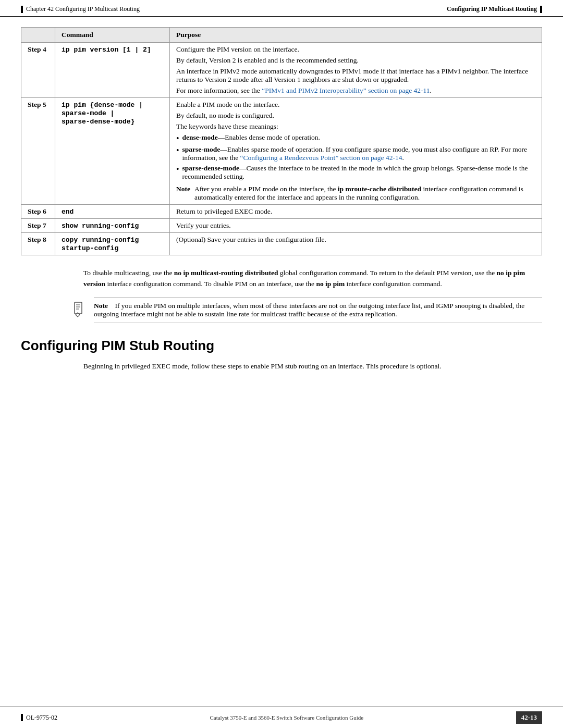  Describe the element at coordinates (356, 154) in the screenshot. I see `list-item: sparse-mode—Enables sparse mode of opera…` at that location.